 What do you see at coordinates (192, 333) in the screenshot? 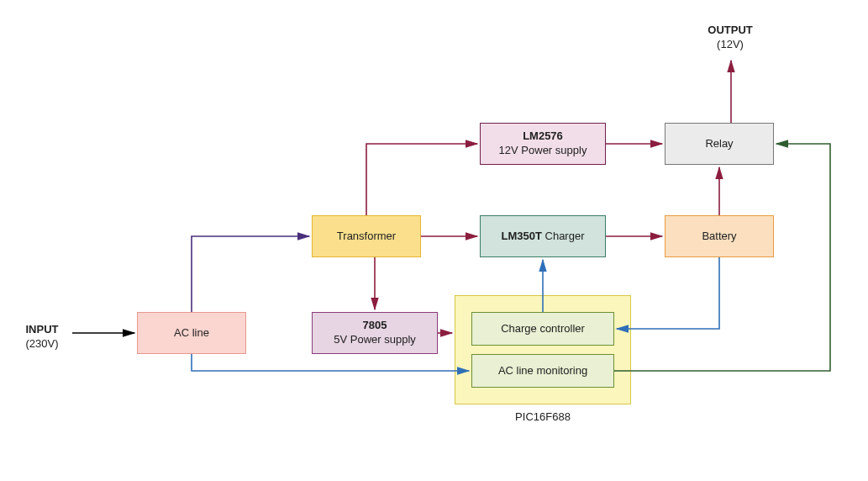
I see `block-ac-line-label: AC line` at bounding box center [192, 333].